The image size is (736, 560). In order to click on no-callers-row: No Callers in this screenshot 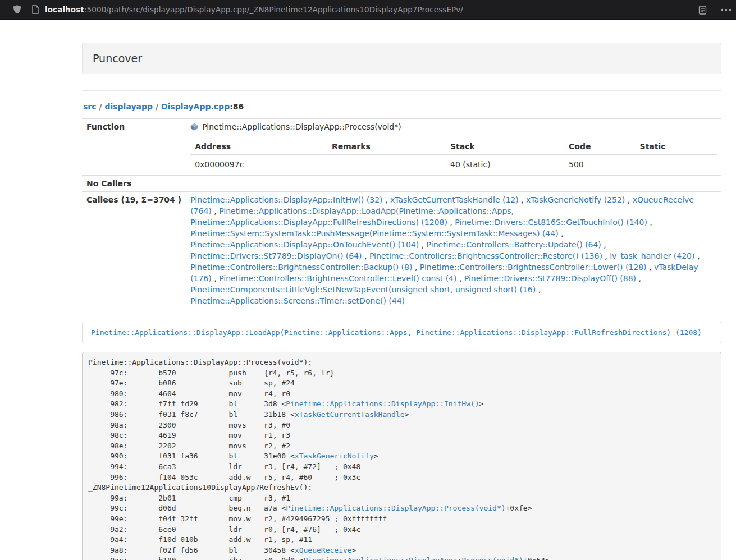, I will do `click(402, 184)`.